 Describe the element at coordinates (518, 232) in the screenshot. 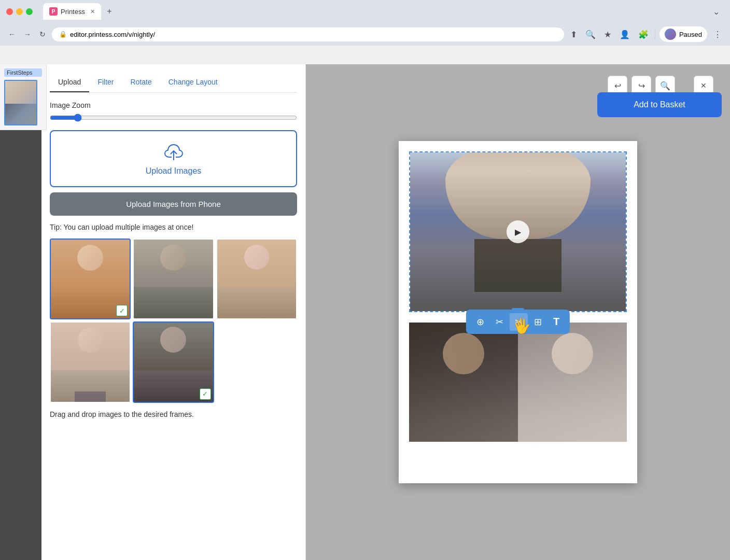

I see `play-btn: ▶` at that location.